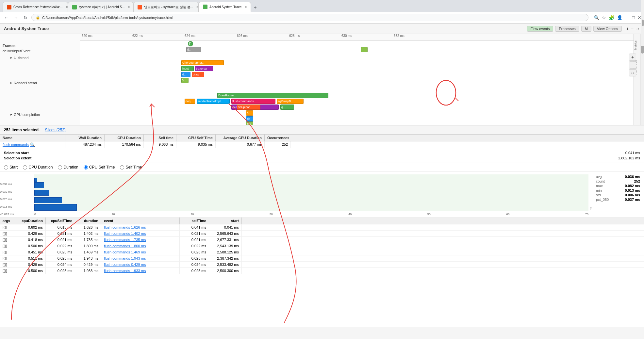 Image resolution: width=644 pixels, height=339 pixels. What do you see at coordinates (6, 18) in the screenshot?
I see `back-button: ←` at bounding box center [6, 18].